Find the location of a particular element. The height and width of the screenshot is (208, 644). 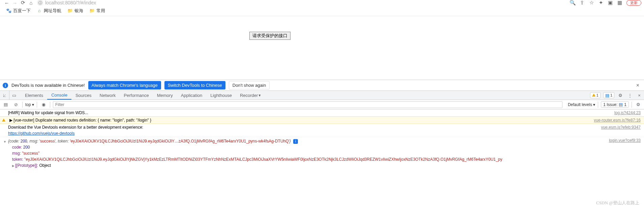

warning-icon is located at coordinates (594, 95).